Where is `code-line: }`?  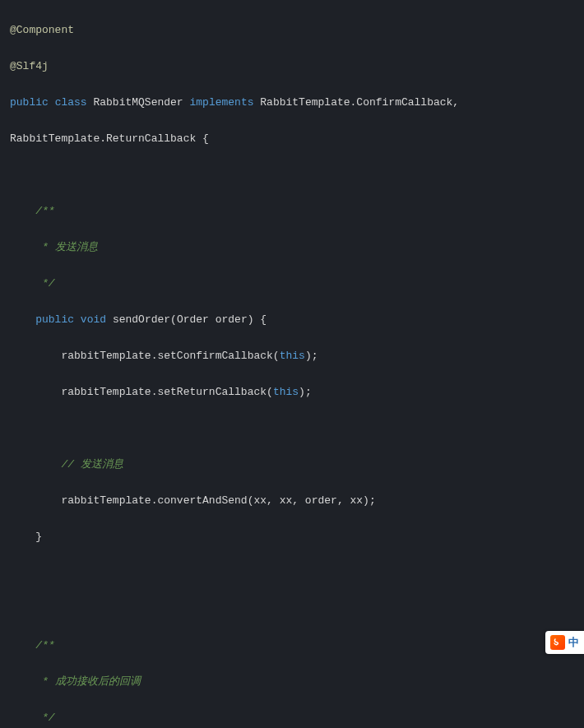
code-line: } is located at coordinates (297, 537).